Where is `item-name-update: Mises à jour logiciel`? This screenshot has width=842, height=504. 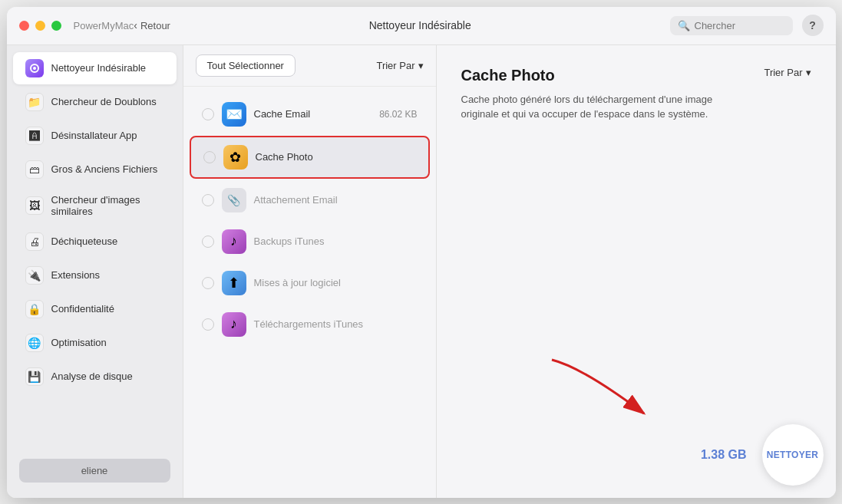
item-name-update: Mises à jour logiciel is located at coordinates (336, 282).